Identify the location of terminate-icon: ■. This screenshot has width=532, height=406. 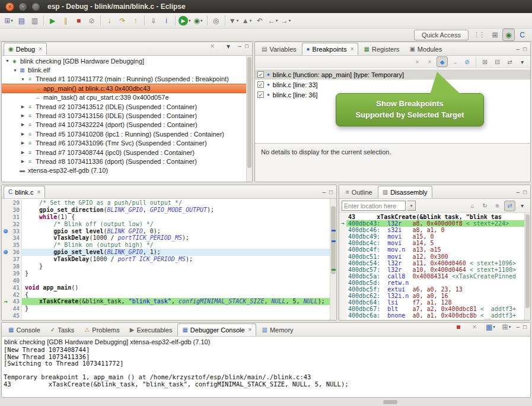
(78, 20).